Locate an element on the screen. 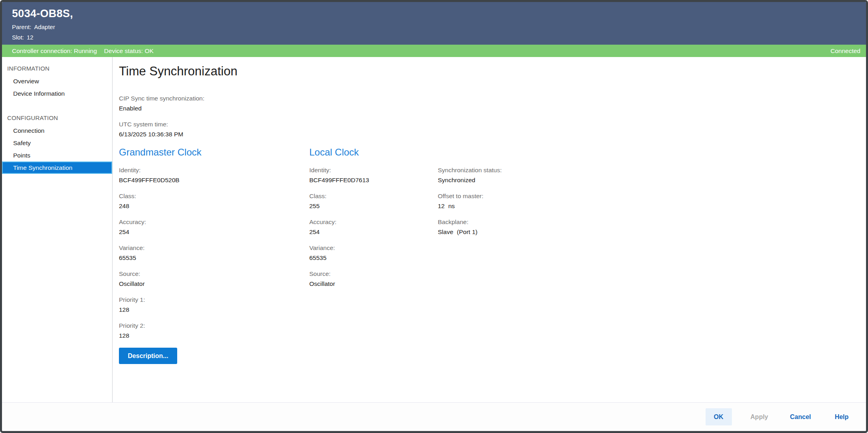 The image size is (868, 433). field-local-source: Source: Oscillator is located at coordinates (374, 279).